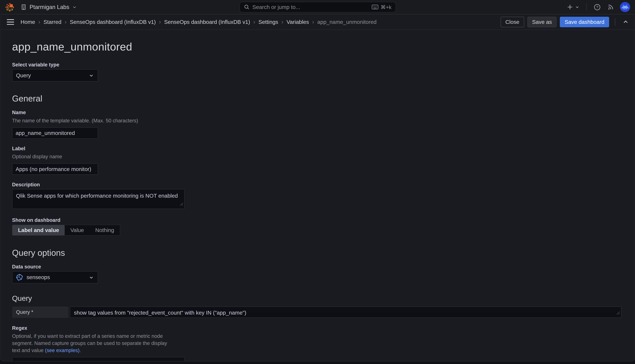 The width and height of the screenshot is (635, 364). Describe the element at coordinates (317, 220) in the screenshot. I see `show-on-dashboard-label: Show on dashboard` at that location.